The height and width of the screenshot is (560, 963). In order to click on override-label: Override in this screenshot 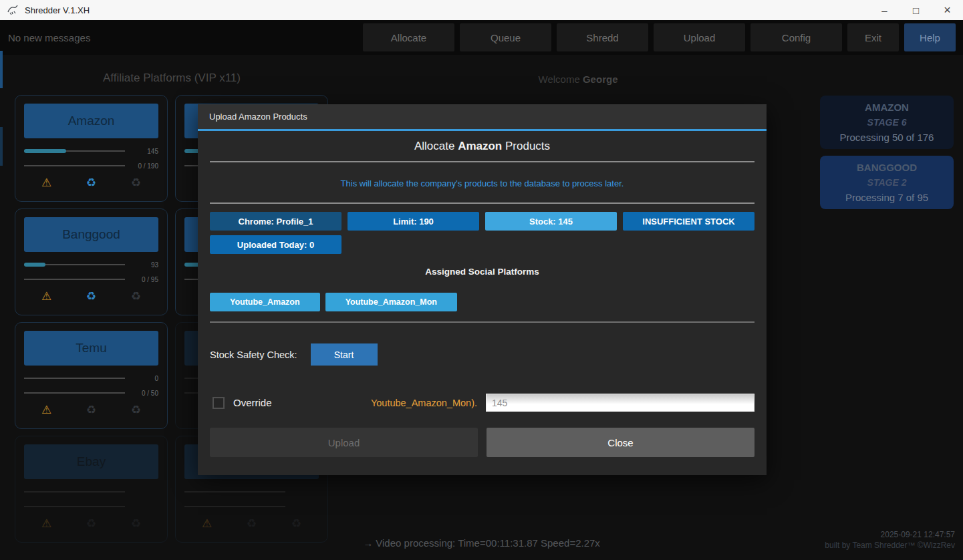, I will do `click(253, 402)`.